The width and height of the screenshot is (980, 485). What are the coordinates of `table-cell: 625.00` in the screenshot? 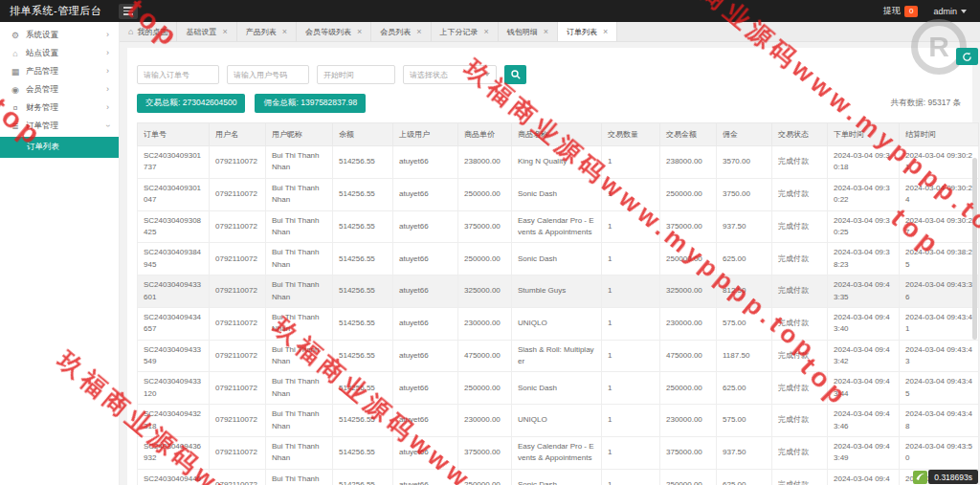 It's located at (745, 388).